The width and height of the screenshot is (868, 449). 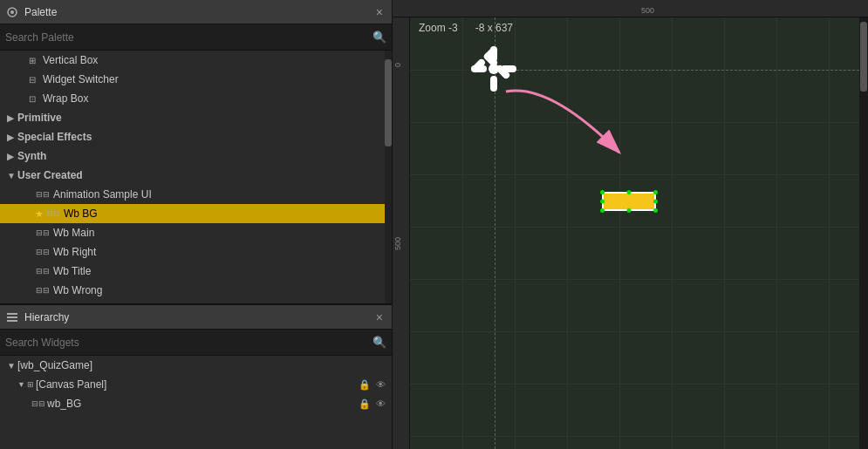 I want to click on palette-close-button: ×, so click(x=379, y=12).